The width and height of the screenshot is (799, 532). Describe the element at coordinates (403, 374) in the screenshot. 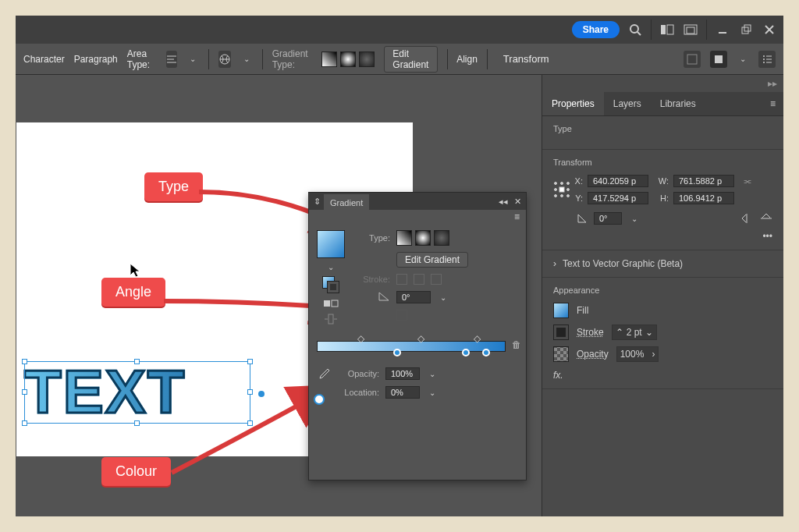

I see `opacity-input: 100%` at that location.